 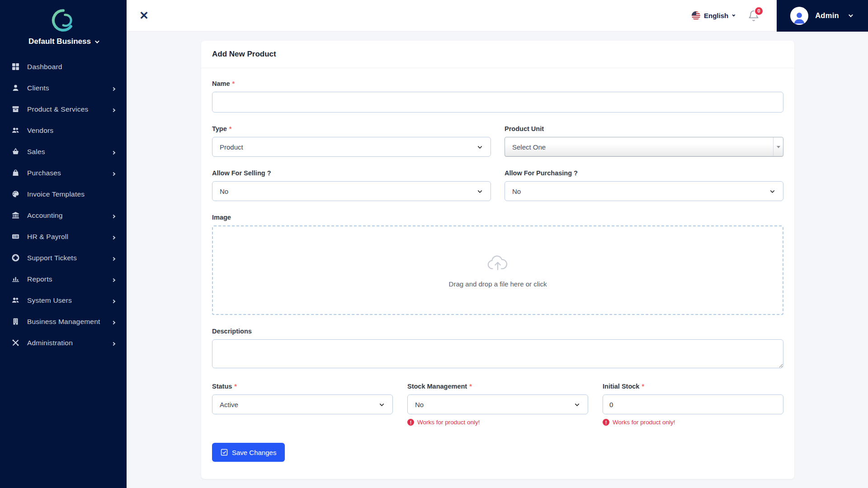 I want to click on notification-badge: 0, so click(x=759, y=11).